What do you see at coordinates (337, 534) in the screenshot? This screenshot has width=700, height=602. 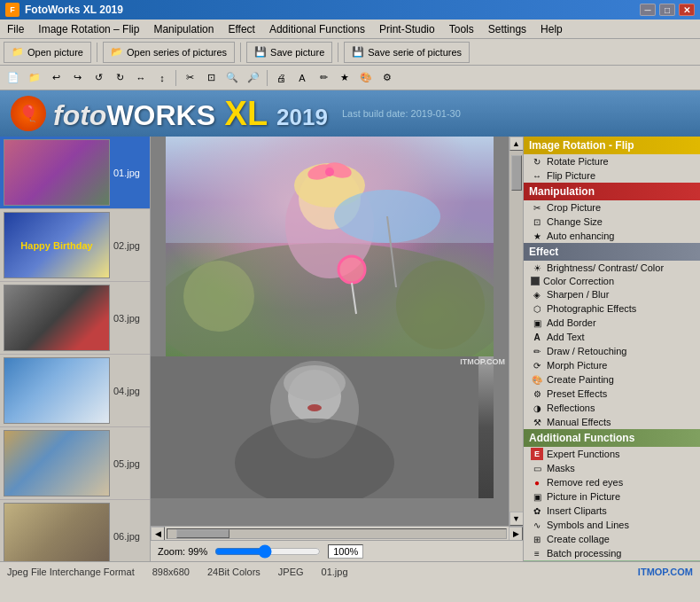 I see `h-scroll-track` at bounding box center [337, 534].